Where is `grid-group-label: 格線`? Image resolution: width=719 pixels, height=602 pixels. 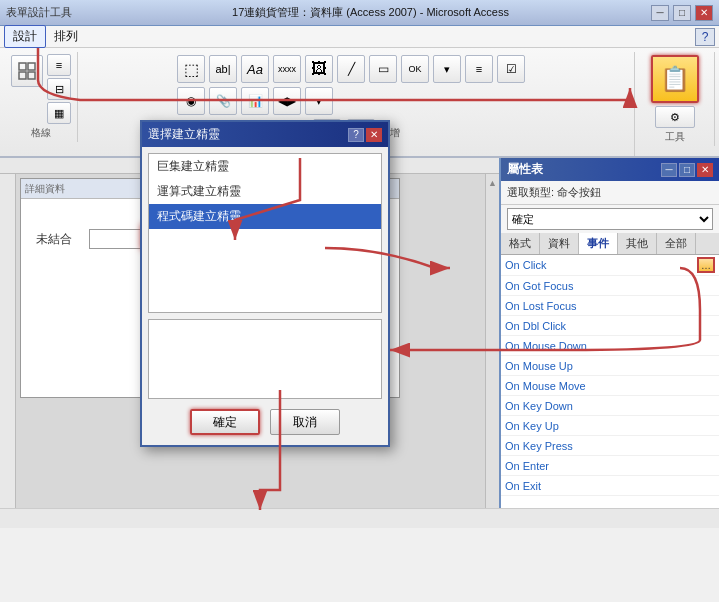
grid-group-label: 格線 is located at coordinates (41, 133).